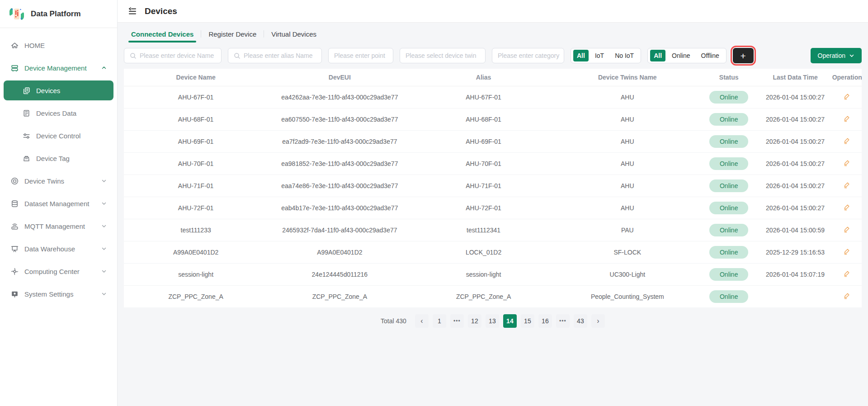 This screenshot has height=406, width=868. What do you see at coordinates (580, 321) in the screenshot?
I see `page-button: 43` at bounding box center [580, 321].